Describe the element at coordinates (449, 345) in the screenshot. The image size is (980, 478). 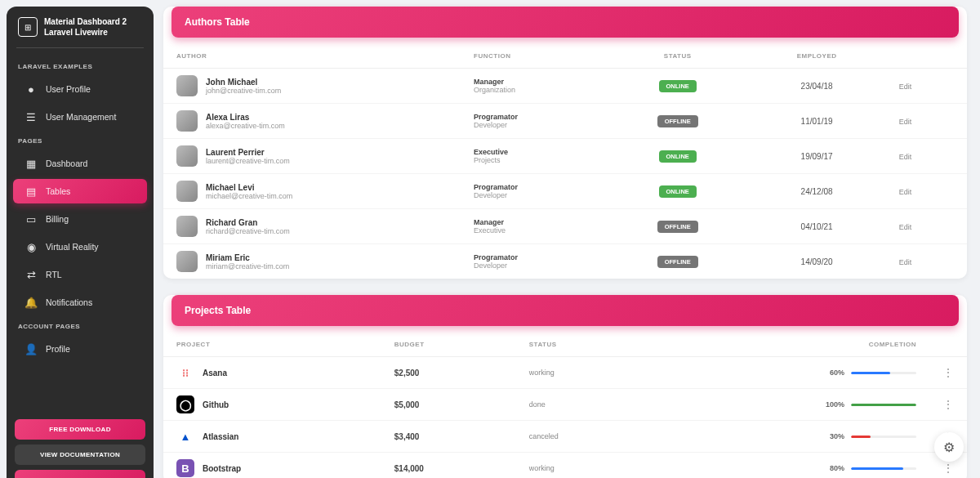
I see `col-budget: BUDGET` at that location.